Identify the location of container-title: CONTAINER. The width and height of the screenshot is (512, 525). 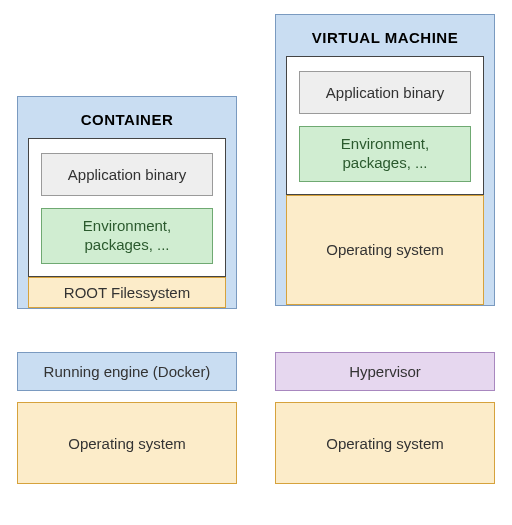
(127, 122).